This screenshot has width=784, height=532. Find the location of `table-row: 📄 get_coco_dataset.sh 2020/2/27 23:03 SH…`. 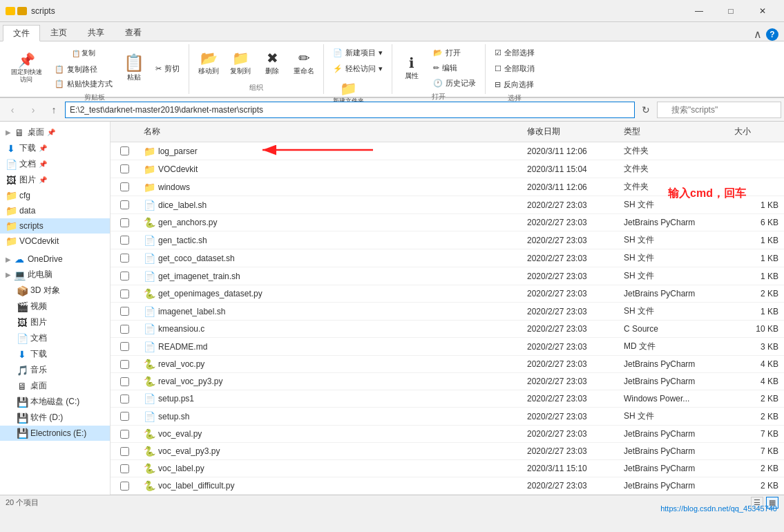

table-row: 📄 get_coco_dataset.sh 2020/2/27 23:03 SH… is located at coordinates (448, 258).